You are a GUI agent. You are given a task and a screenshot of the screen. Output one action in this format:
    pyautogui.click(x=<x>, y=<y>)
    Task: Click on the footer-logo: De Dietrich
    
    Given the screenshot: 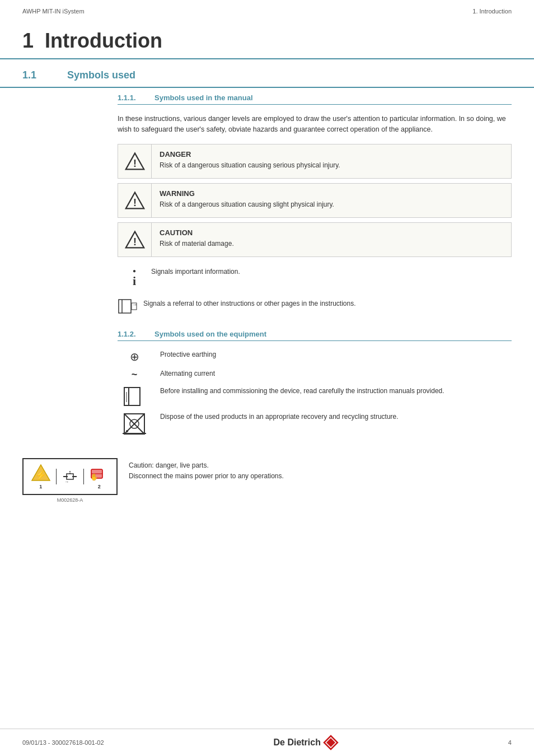 What is the action you would take?
    pyautogui.click(x=306, y=743)
    